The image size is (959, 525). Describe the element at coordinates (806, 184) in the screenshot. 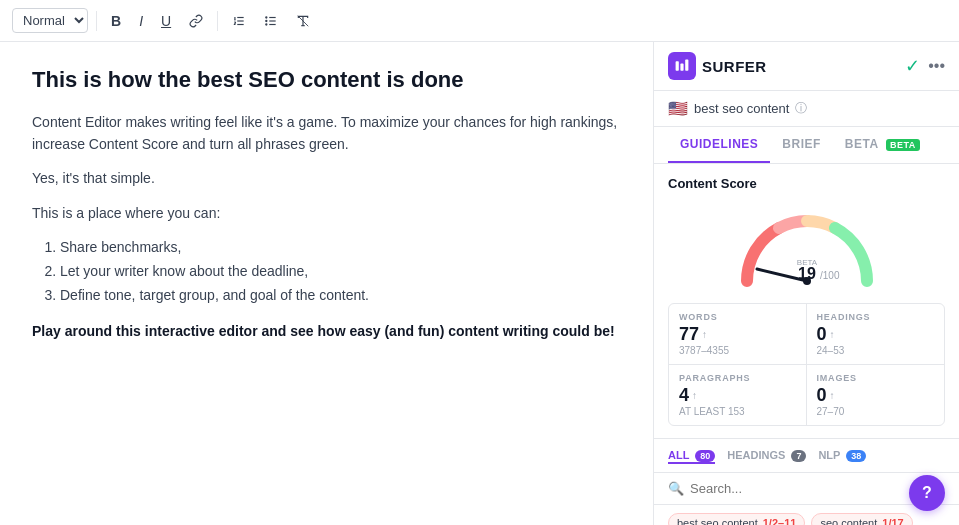

I see `content-score-title: Content Score` at that location.